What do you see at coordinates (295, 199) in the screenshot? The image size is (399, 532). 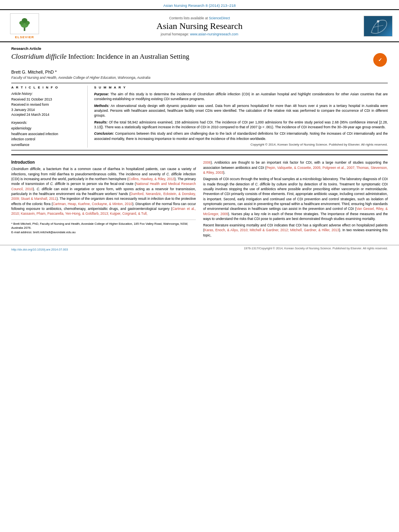 I see `body-col-right: 2006). Antibiotics are thought to be an …` at bounding box center [295, 199].